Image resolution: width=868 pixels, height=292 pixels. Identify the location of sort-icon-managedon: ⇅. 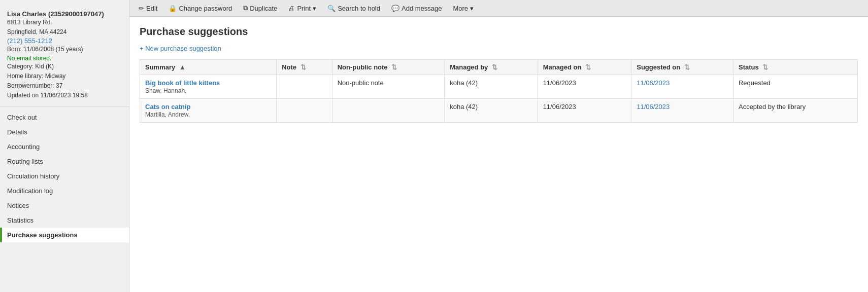
(588, 67).